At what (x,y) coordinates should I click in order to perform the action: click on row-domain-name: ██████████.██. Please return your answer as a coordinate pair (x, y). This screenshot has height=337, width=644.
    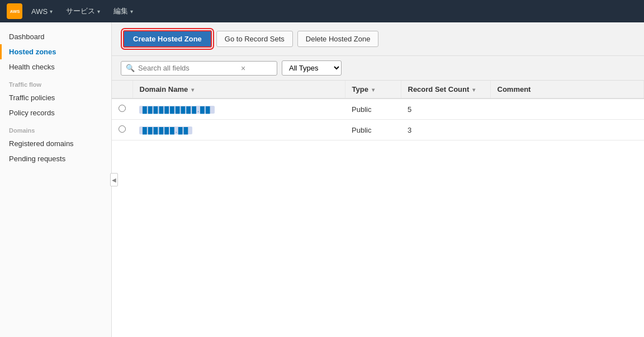
    Looking at the image, I should click on (239, 109).